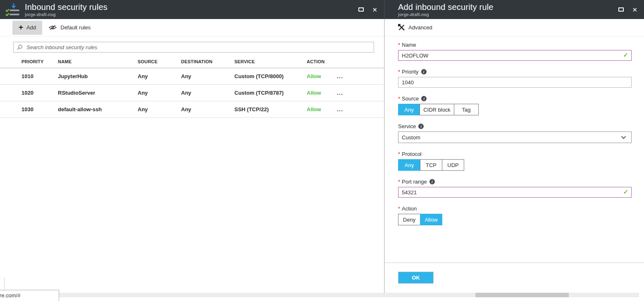  What do you see at coordinates (66, 7) in the screenshot?
I see `left-blade-title: Inbound security rules` at bounding box center [66, 7].